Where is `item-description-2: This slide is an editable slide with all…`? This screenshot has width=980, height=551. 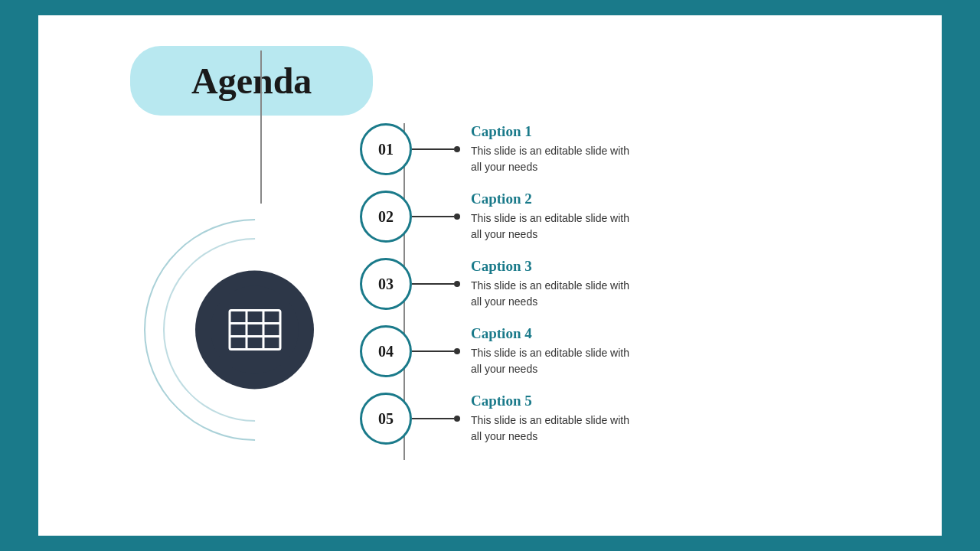 item-description-2: This slide is an editable slide with all… is located at coordinates (555, 227).